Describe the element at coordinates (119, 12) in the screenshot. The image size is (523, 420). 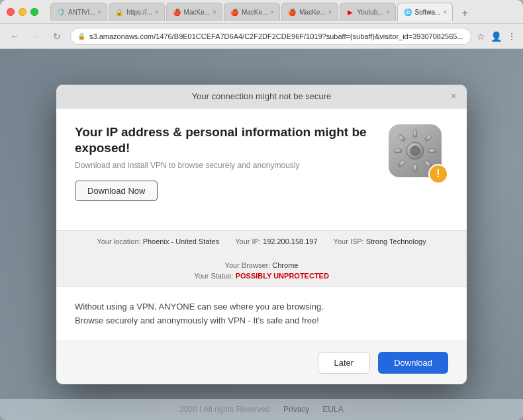
I see `tab-favicon-https2: 🔒` at that location.